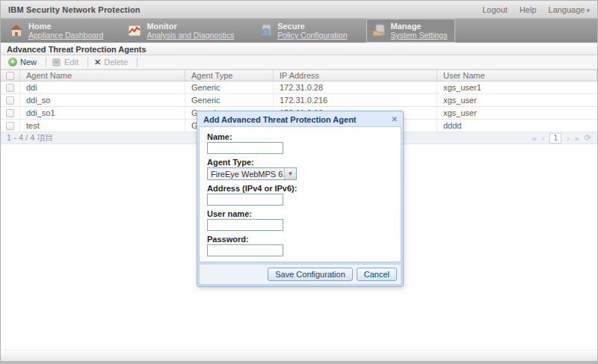 The image size is (598, 364). What do you see at coordinates (419, 35) in the screenshot?
I see `tab-subtitle-link: System Settings` at bounding box center [419, 35].